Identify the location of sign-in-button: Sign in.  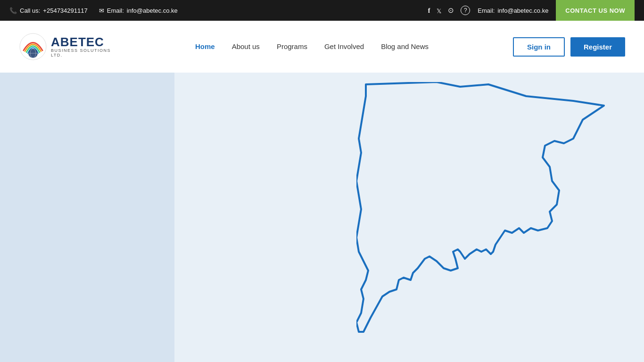
(539, 47).